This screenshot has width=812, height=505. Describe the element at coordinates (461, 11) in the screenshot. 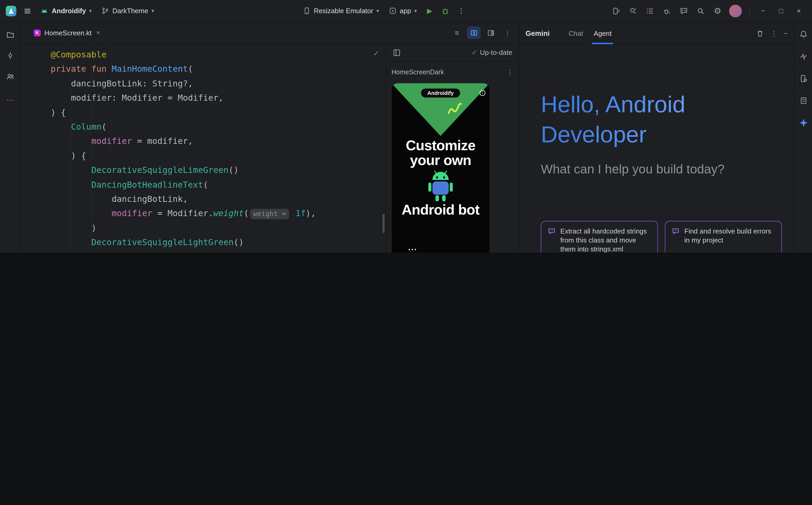

I see `more-run-actions-button: ⋮` at that location.